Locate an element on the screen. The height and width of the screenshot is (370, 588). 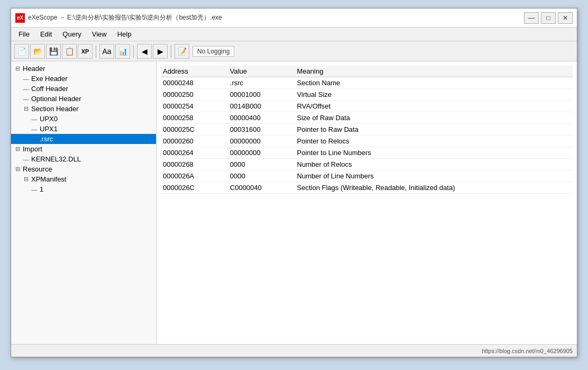
tree-item: ⊟Header is located at coordinates (84, 69).